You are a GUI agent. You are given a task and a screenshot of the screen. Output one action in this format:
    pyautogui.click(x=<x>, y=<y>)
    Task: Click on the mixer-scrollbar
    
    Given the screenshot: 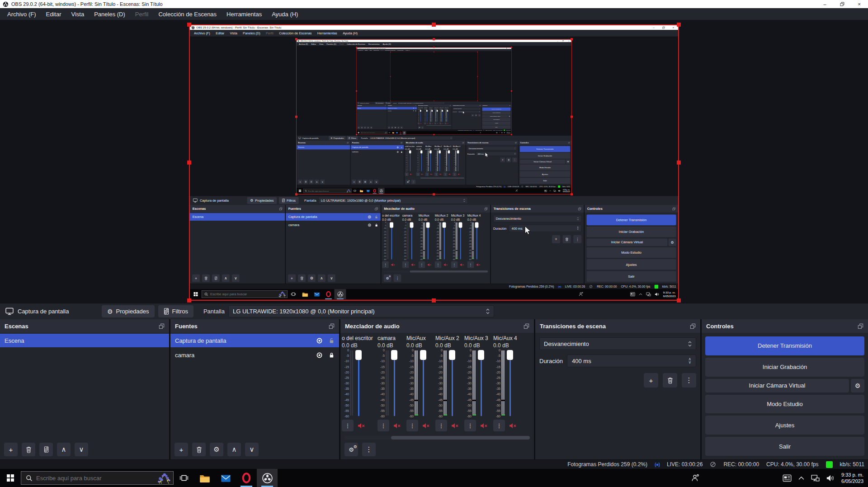 What is the action you would take?
    pyautogui.click(x=437, y=438)
    